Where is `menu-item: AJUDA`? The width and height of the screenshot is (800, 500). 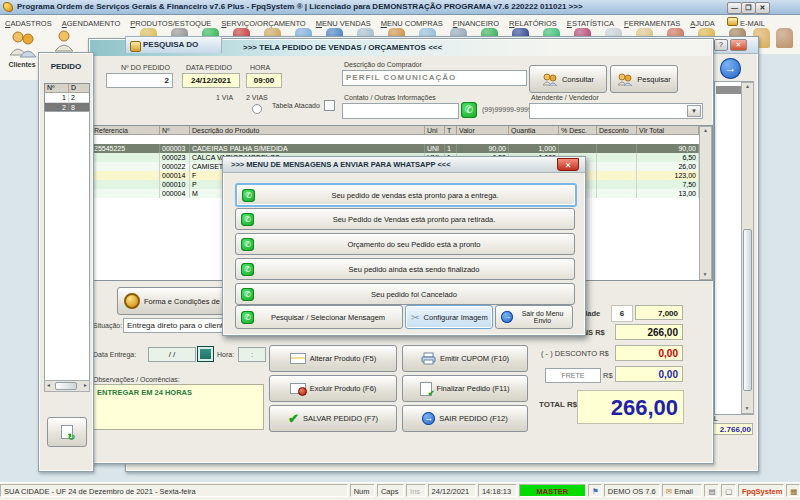 menu-item: AJUDA is located at coordinates (702, 22).